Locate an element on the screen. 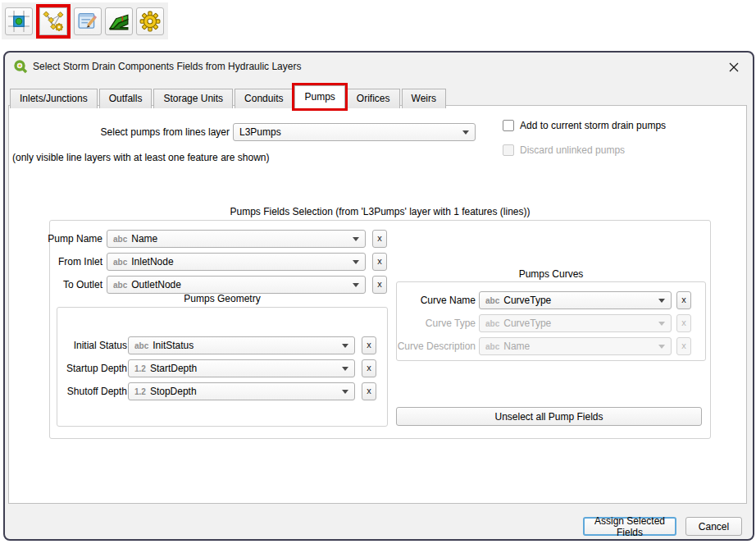 This screenshot has width=756, height=544. unselect-all-pump-fields-button: Unselect all Pump Fields is located at coordinates (549, 417).